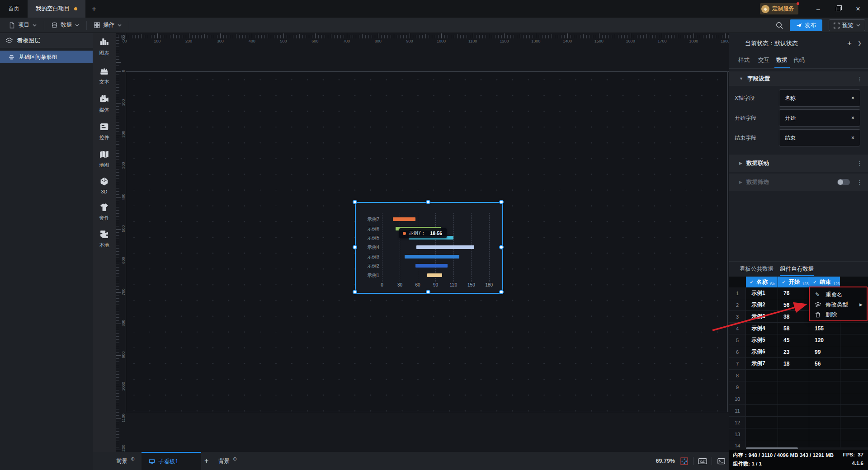  What do you see at coordinates (849, 43) in the screenshot?
I see `add-state-button: +` at bounding box center [849, 43].